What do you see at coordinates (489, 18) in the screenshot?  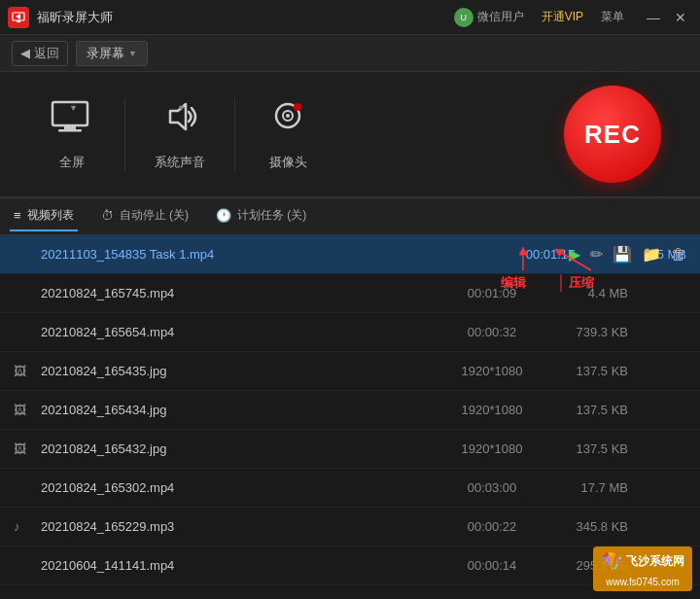 I see `user-button: U 微信用户` at bounding box center [489, 18].